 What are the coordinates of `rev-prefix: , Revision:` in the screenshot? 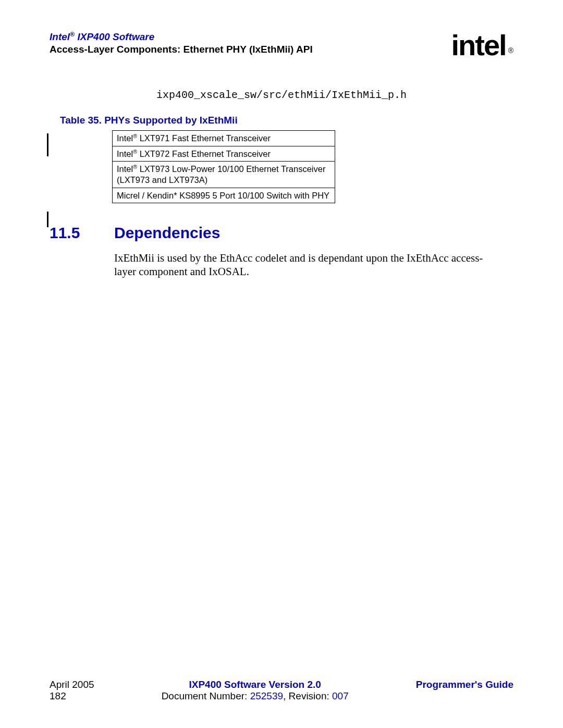 It's located at (308, 696).